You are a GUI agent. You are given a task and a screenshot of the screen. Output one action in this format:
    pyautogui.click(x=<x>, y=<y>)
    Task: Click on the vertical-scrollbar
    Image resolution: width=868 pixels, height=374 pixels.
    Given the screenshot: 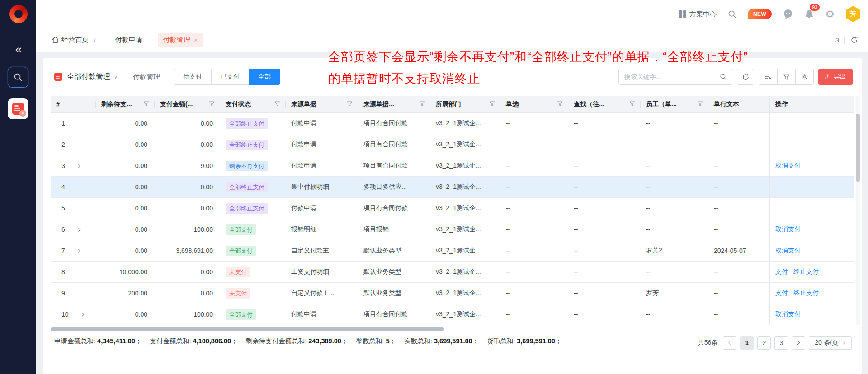 What is the action you would take?
    pyautogui.click(x=858, y=210)
    